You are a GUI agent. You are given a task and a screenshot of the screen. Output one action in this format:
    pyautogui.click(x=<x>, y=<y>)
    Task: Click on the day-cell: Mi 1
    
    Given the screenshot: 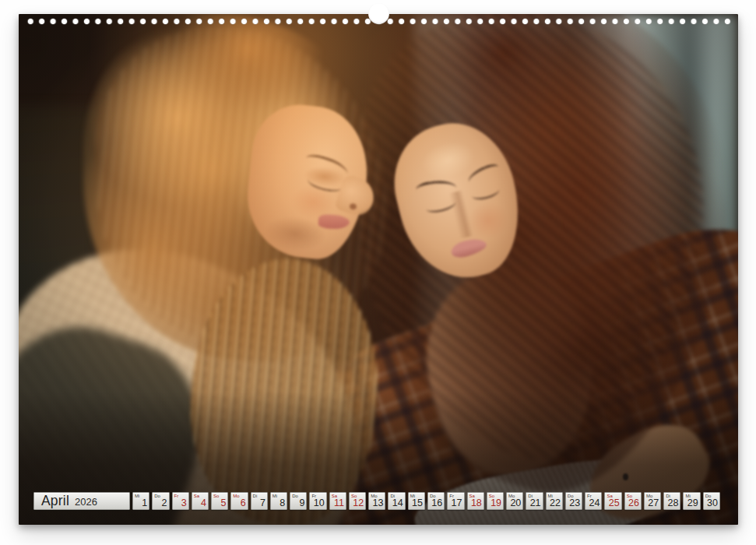 What is the action you would take?
    pyautogui.click(x=141, y=501)
    